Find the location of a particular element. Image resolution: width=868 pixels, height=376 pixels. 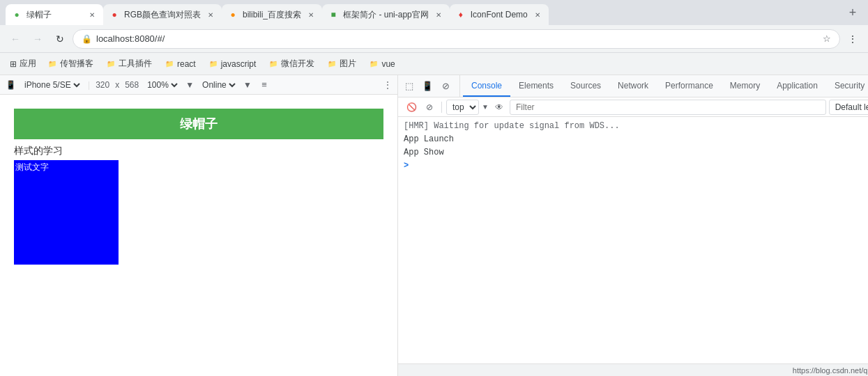

console-prompt-symbol: > is located at coordinates (406, 166).